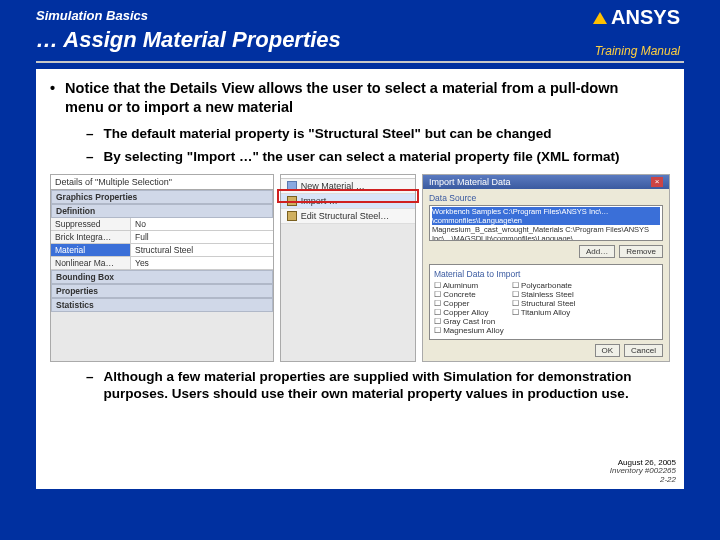  I want to click on slide-footer: August 26, 2005 Inventory #002265 2-22, so click(643, 472).